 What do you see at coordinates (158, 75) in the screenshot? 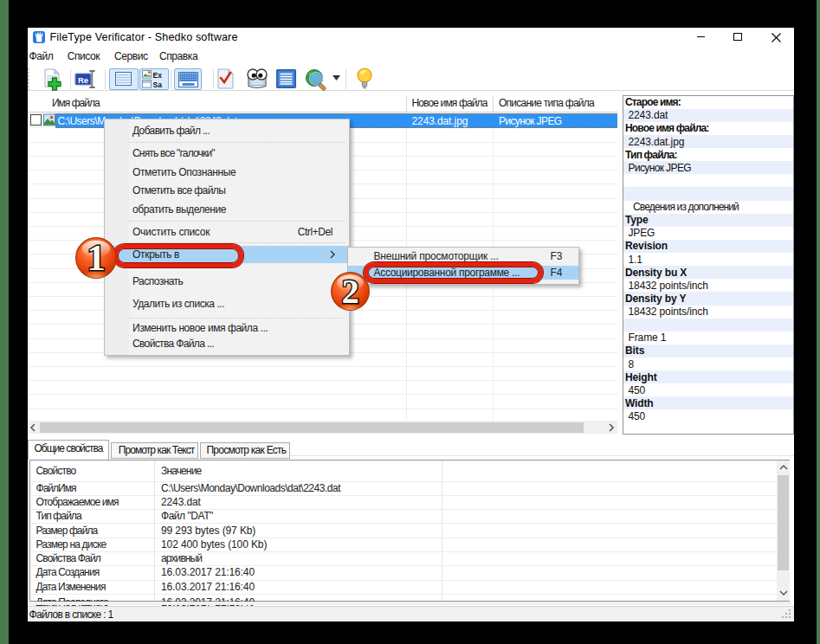
I see `svg-text: Ex` at bounding box center [158, 75].